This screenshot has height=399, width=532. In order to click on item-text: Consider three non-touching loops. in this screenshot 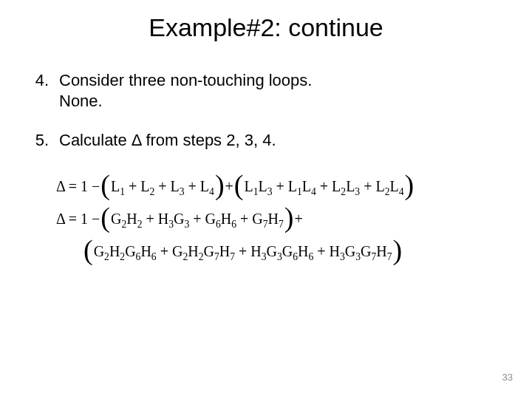, I will do `click(282, 81)`.